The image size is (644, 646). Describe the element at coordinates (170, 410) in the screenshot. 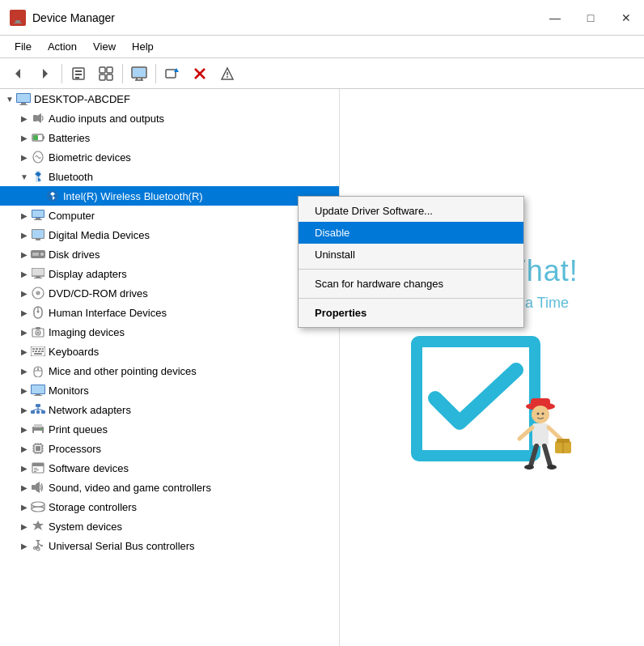

I see `tree-item-network: ▶ Network adapters` at that location.